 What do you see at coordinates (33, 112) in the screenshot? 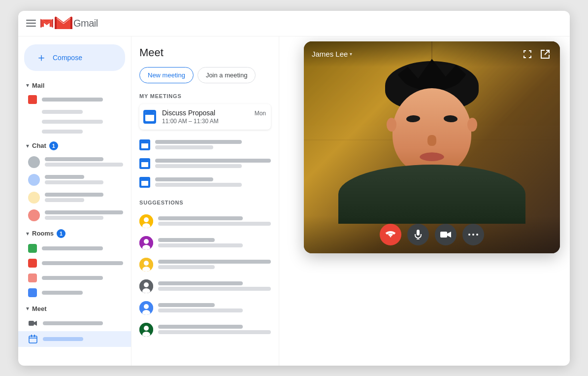
I see `mail-spacer` at bounding box center [33, 112].